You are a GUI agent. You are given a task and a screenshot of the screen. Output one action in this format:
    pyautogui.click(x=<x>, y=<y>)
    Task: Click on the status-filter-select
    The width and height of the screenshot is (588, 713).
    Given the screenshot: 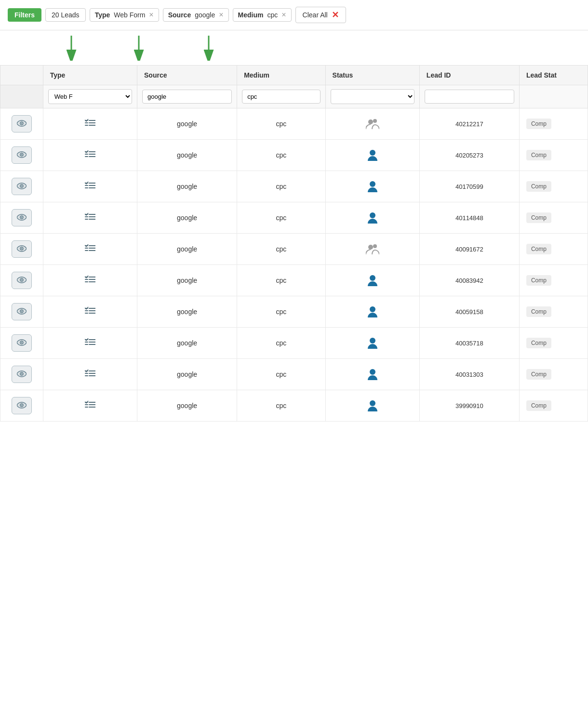 What is the action you would take?
    pyautogui.click(x=373, y=96)
    